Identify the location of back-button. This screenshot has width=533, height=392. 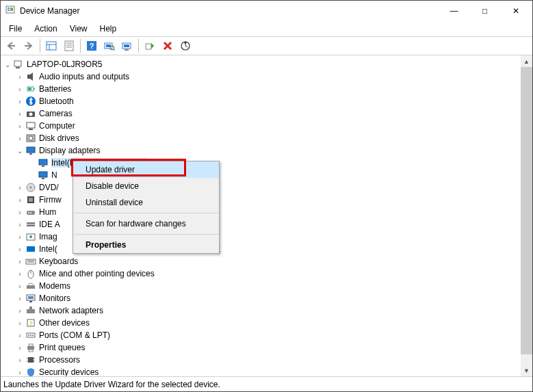
(11, 46).